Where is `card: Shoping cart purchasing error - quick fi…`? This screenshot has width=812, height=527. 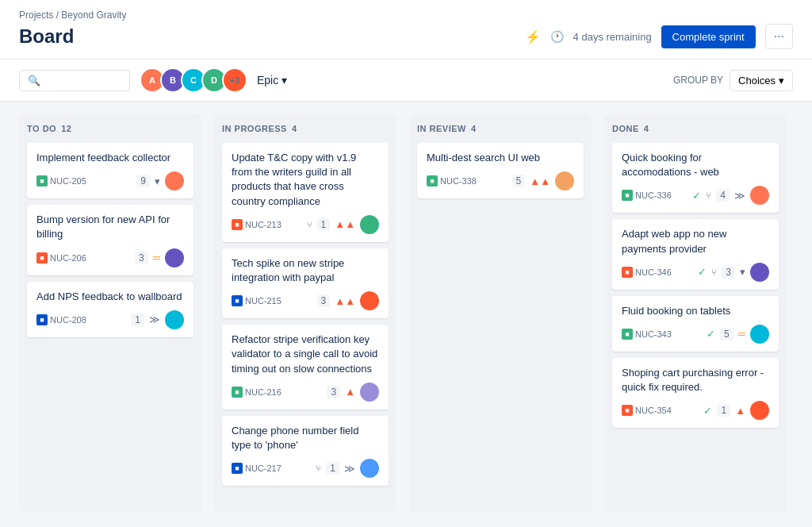 card: Shoping cart purchasing error - quick fi… is located at coordinates (695, 393).